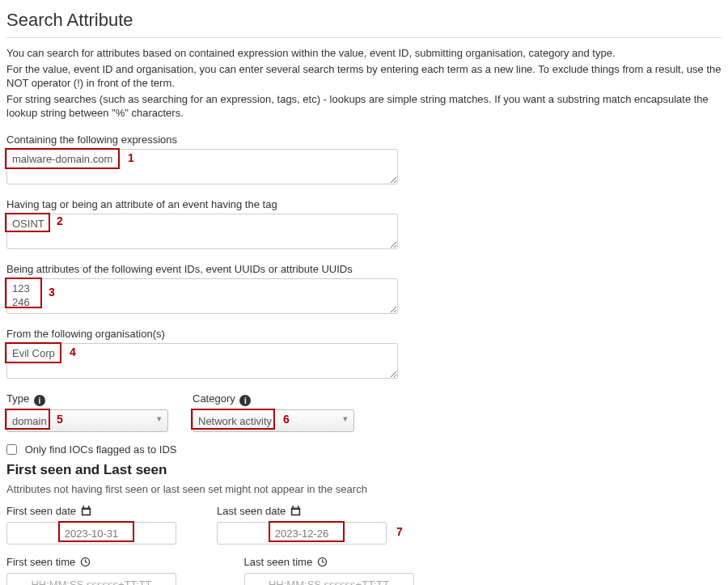  Describe the element at coordinates (11, 450) in the screenshot. I see `ids-checkbox` at that location.